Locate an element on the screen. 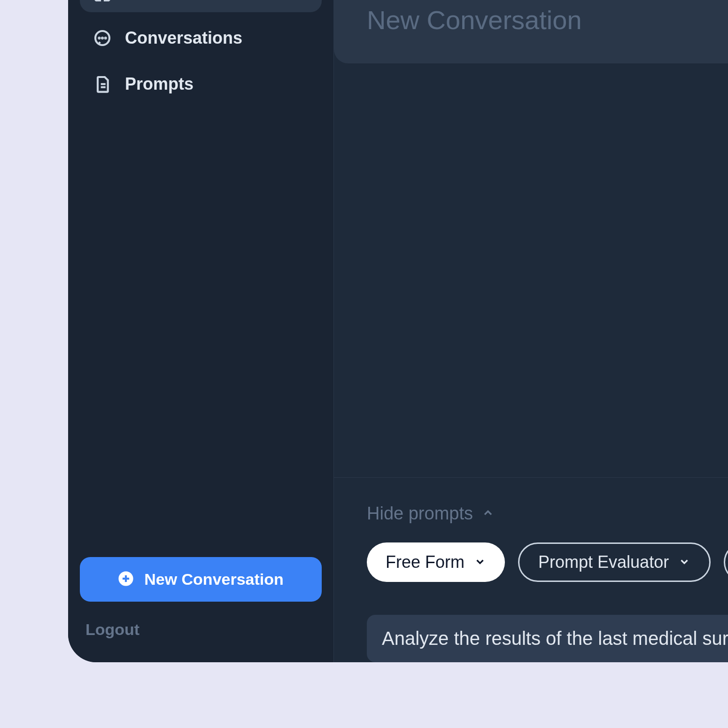 The height and width of the screenshot is (728, 728). sidebar-item-label: Prompts is located at coordinates (159, 84).